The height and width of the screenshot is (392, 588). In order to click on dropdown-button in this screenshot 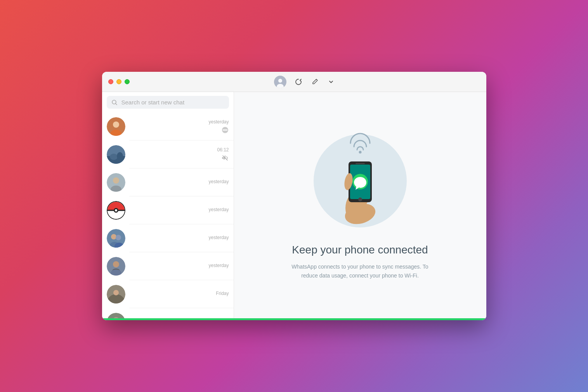, I will do `click(331, 82)`.